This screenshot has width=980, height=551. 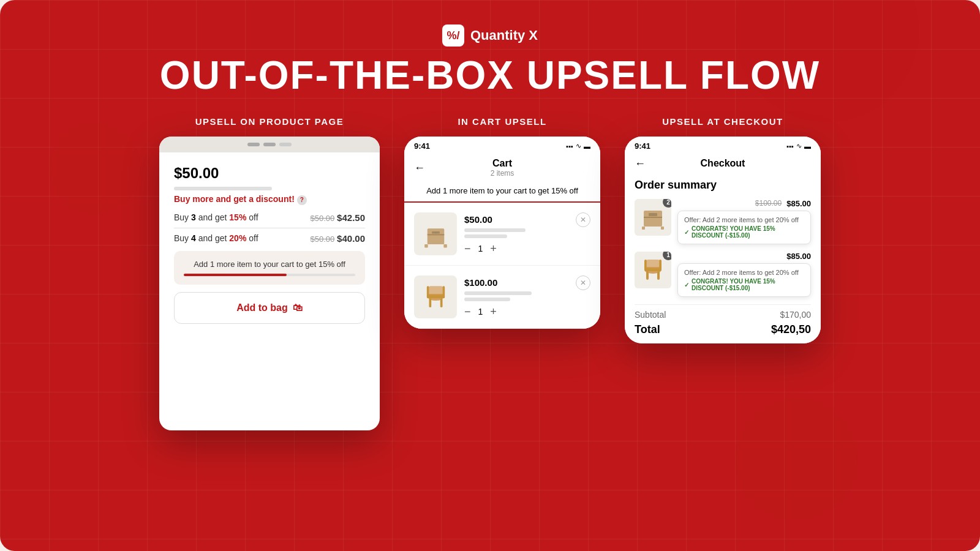 I want to click on qty-num-2: 1, so click(x=481, y=312).